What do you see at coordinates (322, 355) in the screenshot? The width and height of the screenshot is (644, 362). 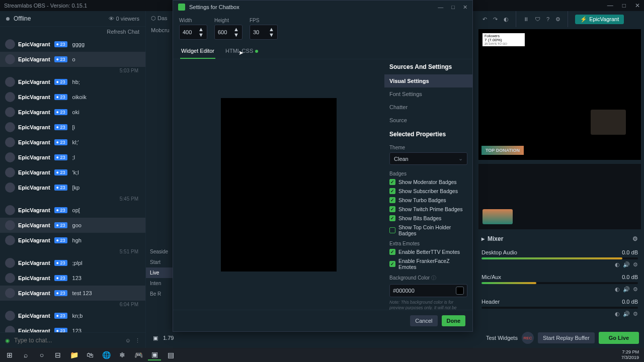 I see `taskbar: ⊞ ⌕ ○ ⊟ 📁 🛍 🌐 ❄ 🎮 ▣ ▤ 7:29 PM 7/3/2019` at bounding box center [322, 355].